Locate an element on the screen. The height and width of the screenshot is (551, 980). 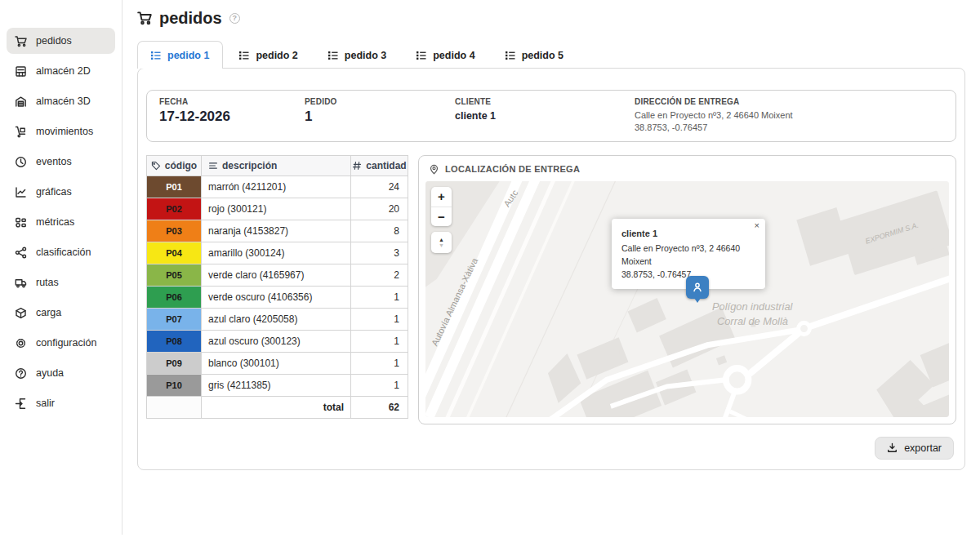
export-label: exportar is located at coordinates (923, 448).